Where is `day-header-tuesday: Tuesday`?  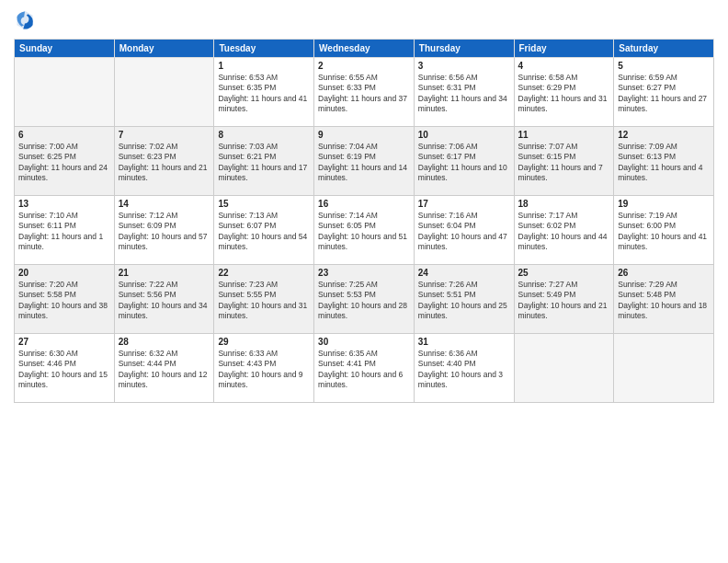
day-header-tuesday: Tuesday is located at coordinates (265, 49).